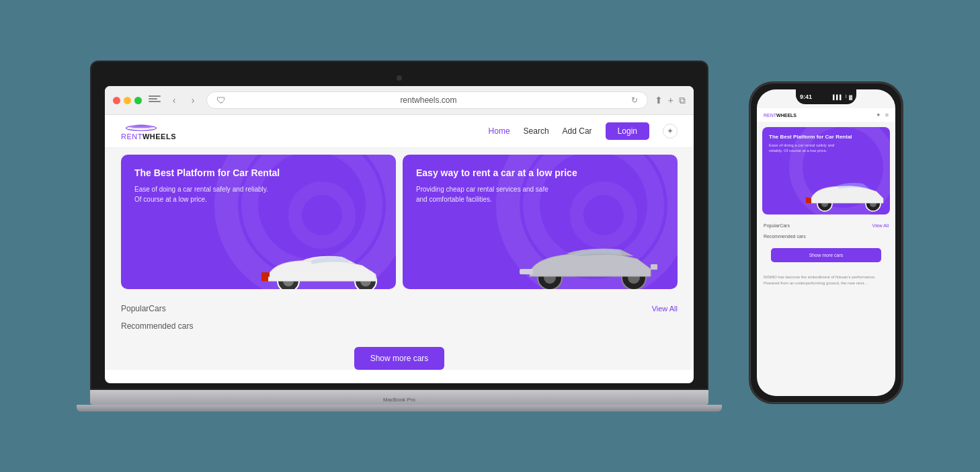 The width and height of the screenshot is (980, 472). What do you see at coordinates (827, 255) in the screenshot?
I see `iphone-show-more-button: Show more cars` at bounding box center [827, 255].